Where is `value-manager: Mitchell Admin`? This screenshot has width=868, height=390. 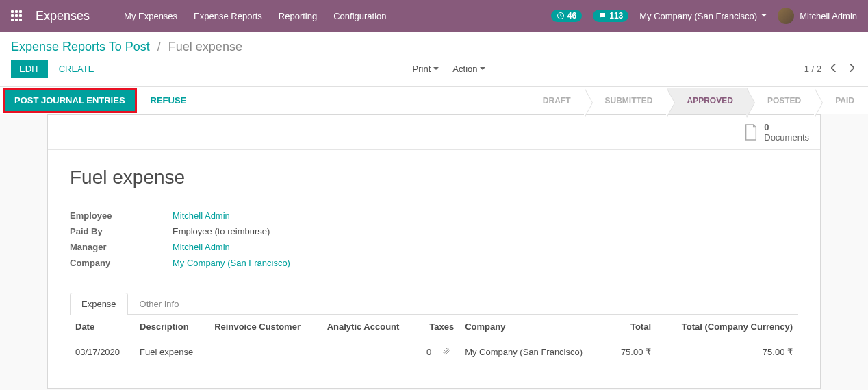
value-manager: Mitchell Admin is located at coordinates (201, 247).